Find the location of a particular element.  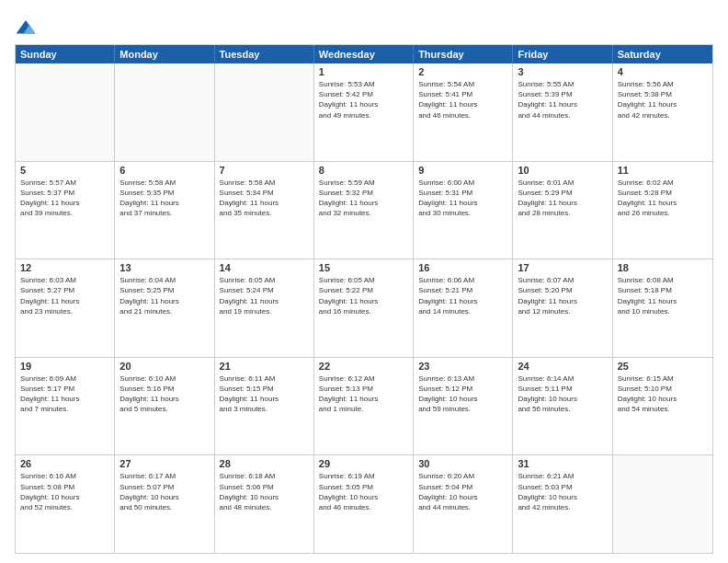

day-number: 26 is located at coordinates (64, 464).